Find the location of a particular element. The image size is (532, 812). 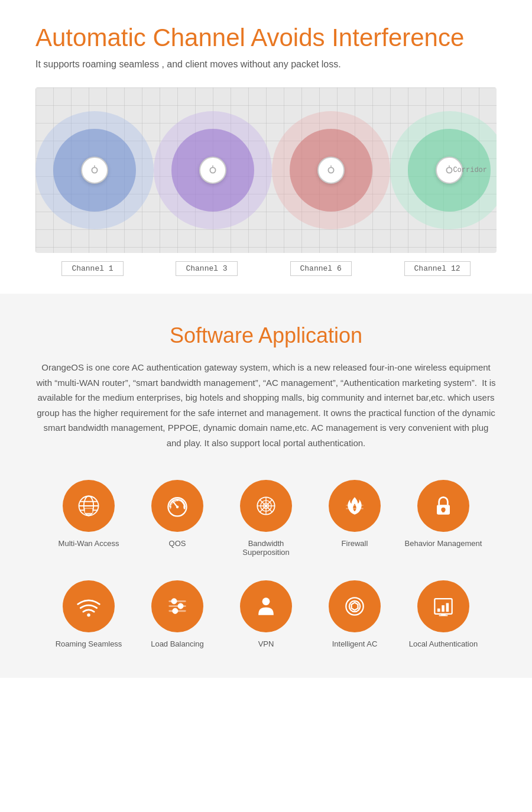

local-auth-icon-circle is located at coordinates (443, 606).